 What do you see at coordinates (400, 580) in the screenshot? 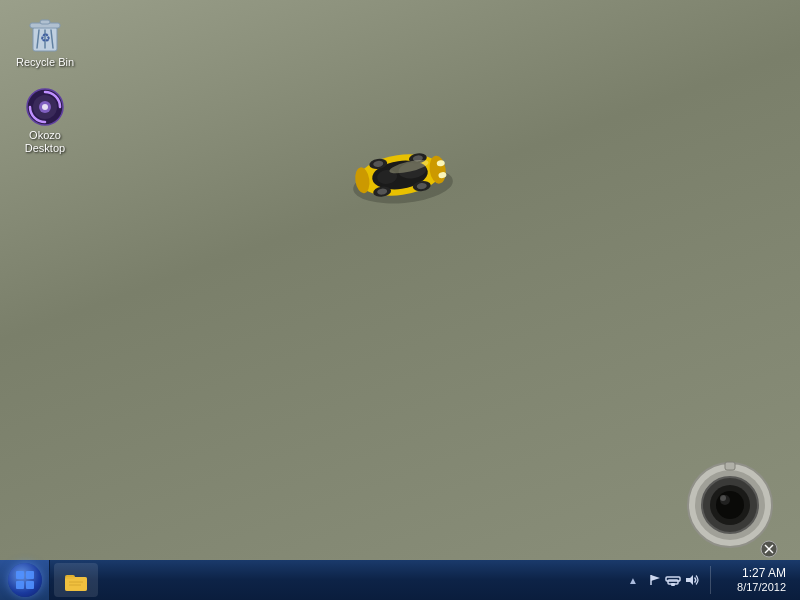
I see `taskbar: ▲` at bounding box center [400, 580].